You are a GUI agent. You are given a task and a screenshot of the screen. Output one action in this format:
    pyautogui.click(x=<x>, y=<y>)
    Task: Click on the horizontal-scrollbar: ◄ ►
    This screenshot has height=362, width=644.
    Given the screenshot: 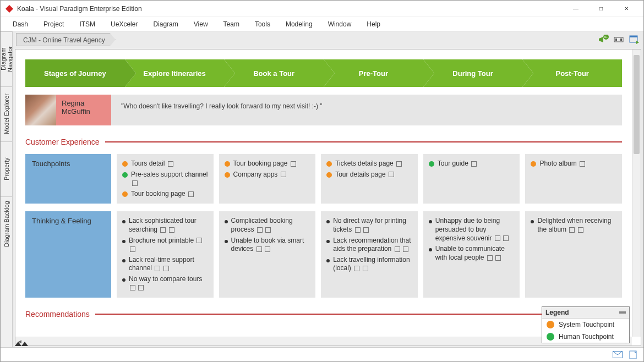 What is the action you would take?
    pyautogui.click(x=324, y=341)
    